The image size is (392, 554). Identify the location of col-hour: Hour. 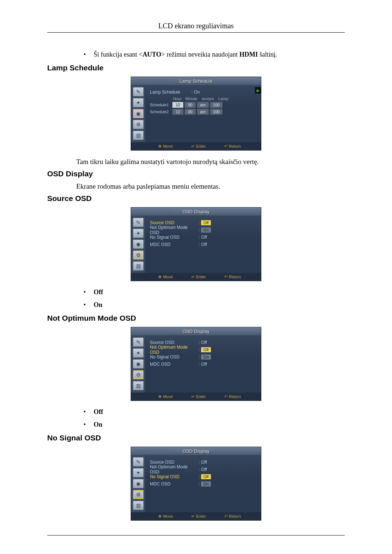
(177, 99).